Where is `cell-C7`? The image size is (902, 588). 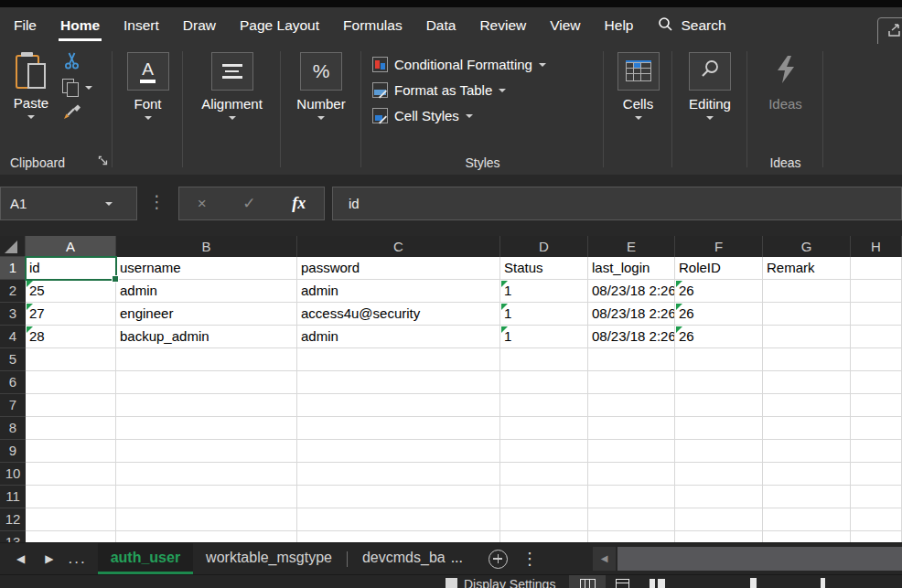
cell-C7 is located at coordinates (399, 406).